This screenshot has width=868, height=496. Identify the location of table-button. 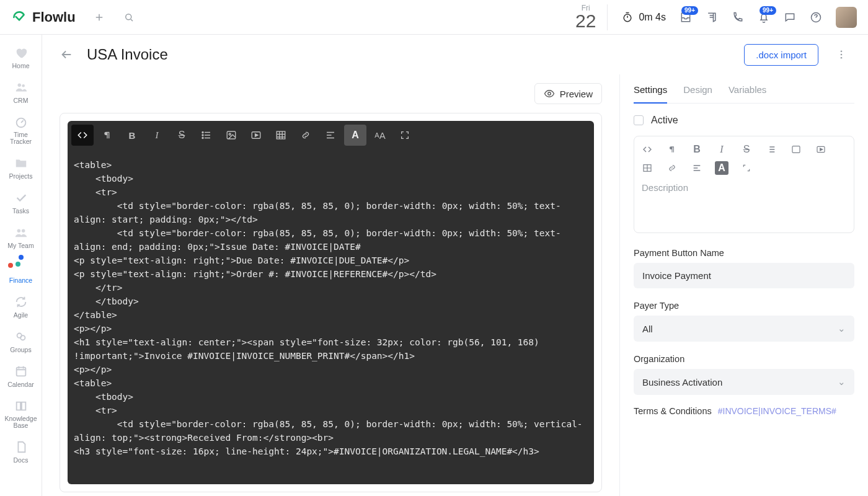
(281, 135).